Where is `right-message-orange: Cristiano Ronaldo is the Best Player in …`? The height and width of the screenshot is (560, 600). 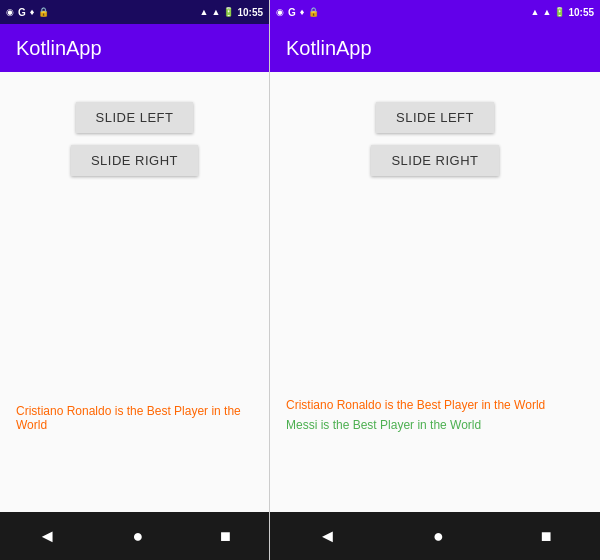 right-message-orange: Cristiano Ronaldo is the Best Player in … is located at coordinates (435, 405).